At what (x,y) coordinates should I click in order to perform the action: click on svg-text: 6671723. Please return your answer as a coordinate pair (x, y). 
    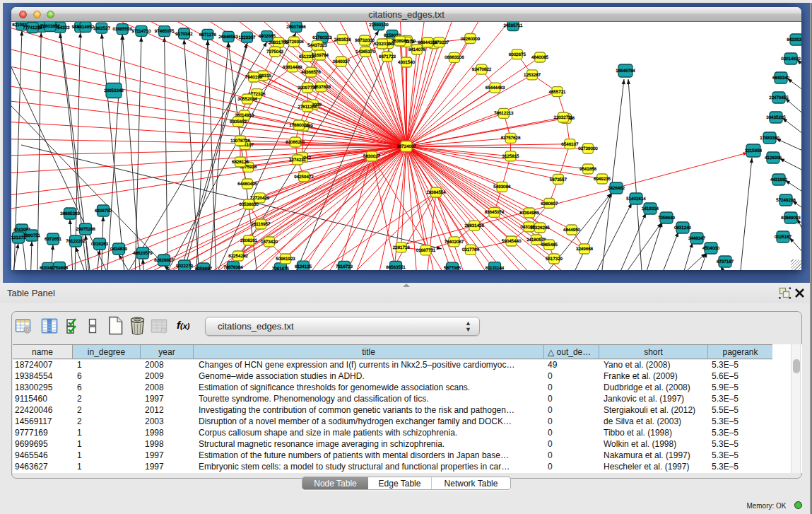
    Looking at the image, I should click on (387, 57).